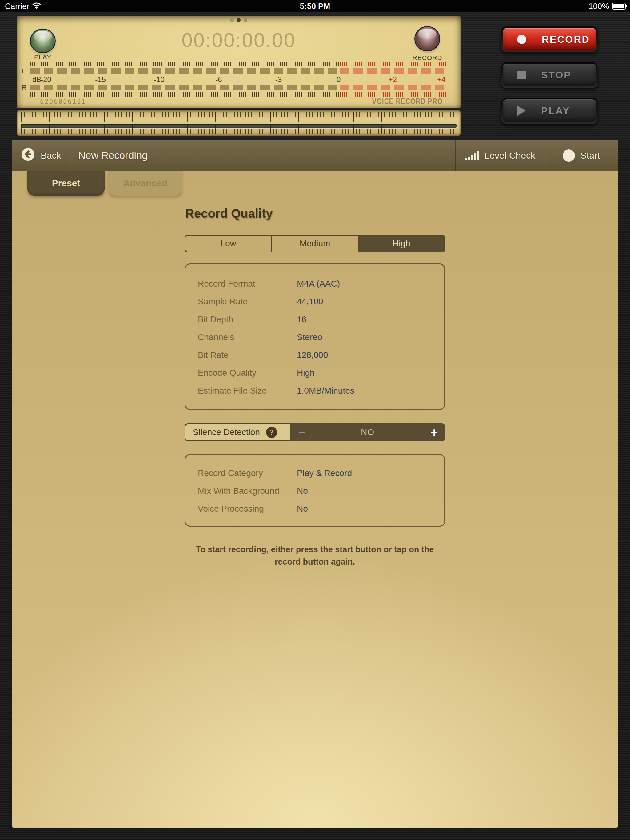 The height and width of the screenshot is (840, 630). I want to click on channel-r-label: R, so click(24, 87).